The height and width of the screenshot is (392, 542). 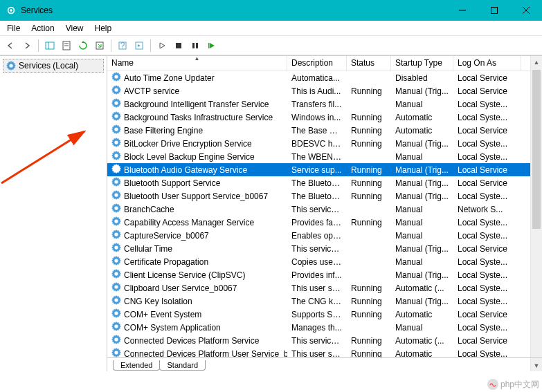 What do you see at coordinates (494, 10) in the screenshot?
I see `maximize-button` at bounding box center [494, 10].